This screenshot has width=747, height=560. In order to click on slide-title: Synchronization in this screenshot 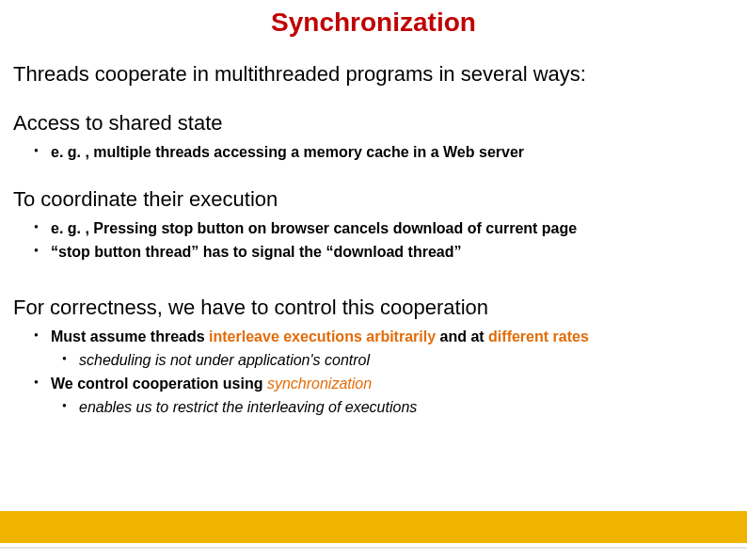, I will do `click(374, 19)`.